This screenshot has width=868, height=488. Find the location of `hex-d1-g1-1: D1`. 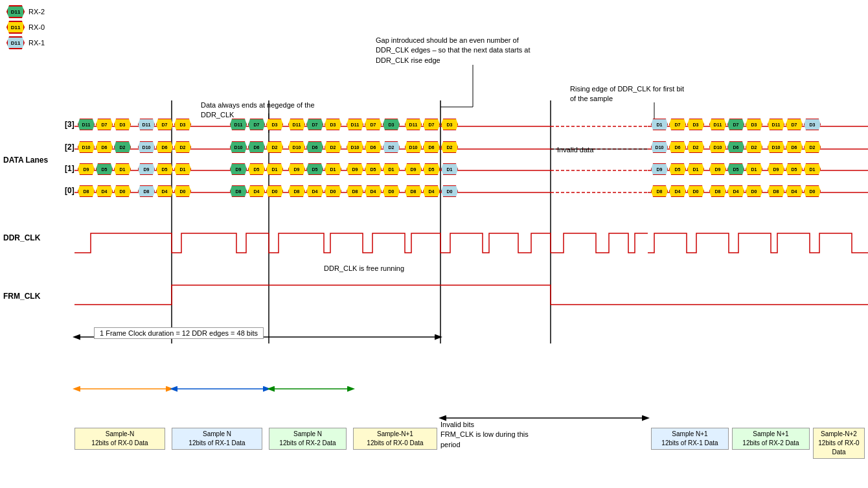

hex-d1-g1-1: D1 is located at coordinates (275, 169).